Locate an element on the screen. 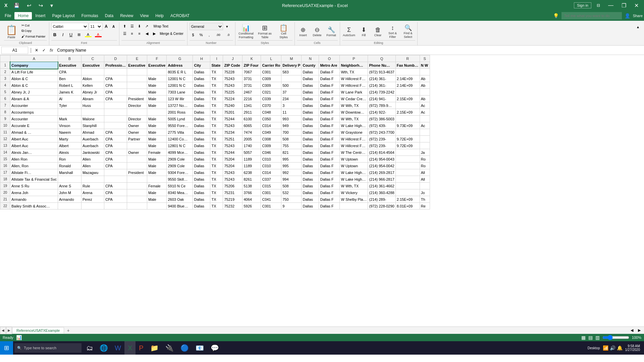  cell-20-F: Male is located at coordinates (157, 193).